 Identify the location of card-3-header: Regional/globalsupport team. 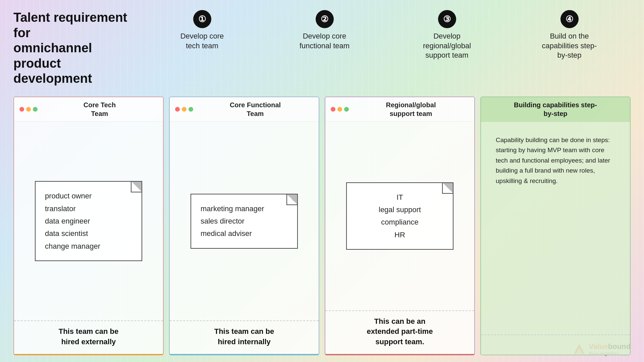
(400, 109).